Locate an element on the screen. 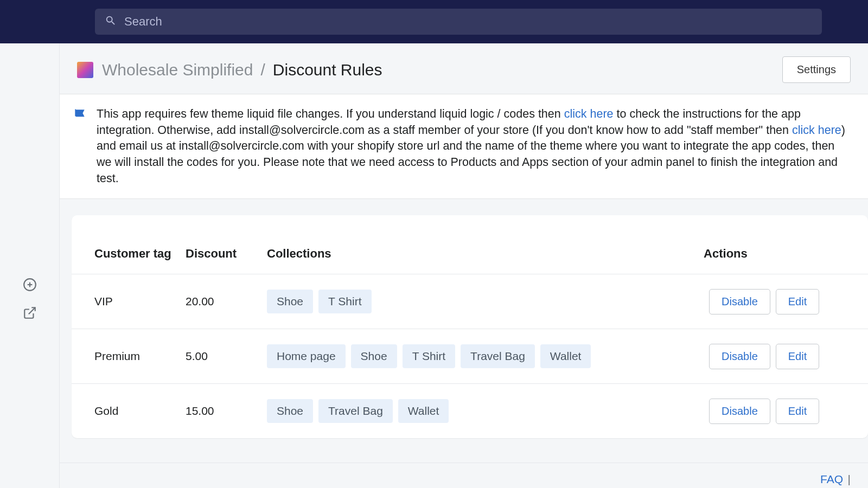 This screenshot has width=868, height=488. breadcrumb-app: Wholesale Simplified is located at coordinates (177, 70).